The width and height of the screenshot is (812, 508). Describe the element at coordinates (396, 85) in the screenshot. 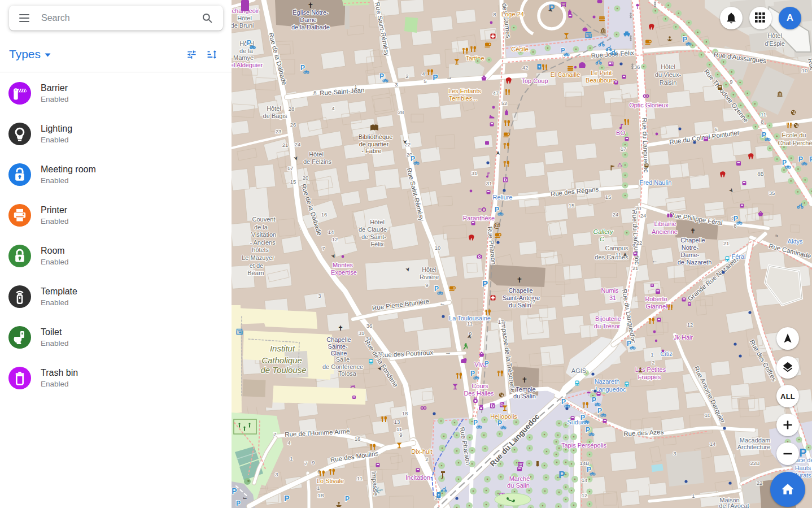

I see `svg-text: 3` at that location.